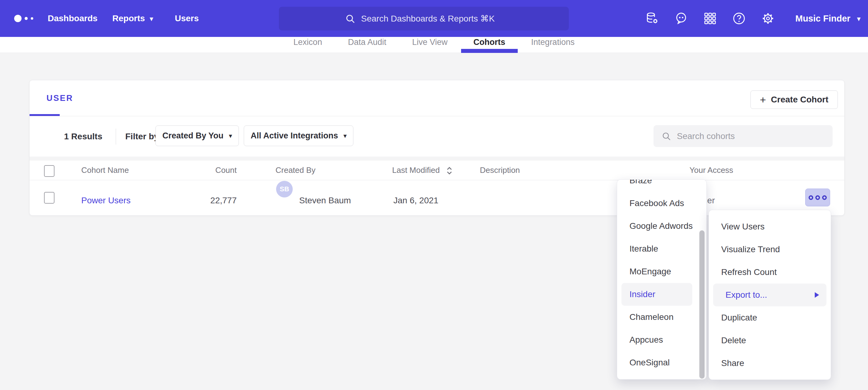 Image resolution: width=868 pixels, height=390 pixels. I want to click on user-section-tab: USER, so click(60, 98).